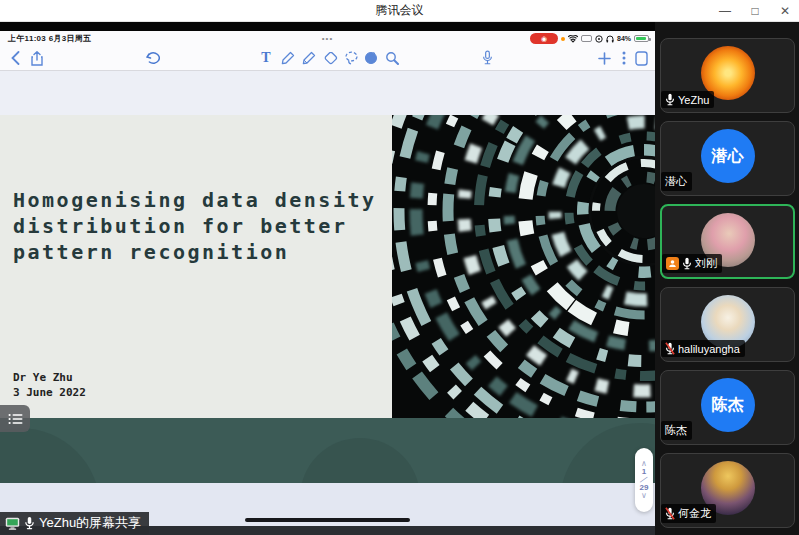 This screenshot has height=535, width=799. Describe the element at coordinates (610, 39) in the screenshot. I see `headphones-icon` at that location.